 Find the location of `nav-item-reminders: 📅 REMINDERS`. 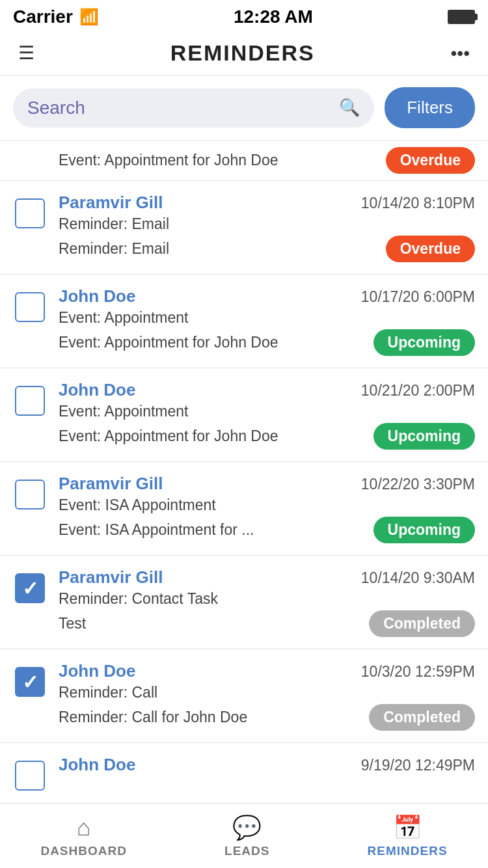

nav-item-reminders: 📅 REMINDERS is located at coordinates (407, 836).